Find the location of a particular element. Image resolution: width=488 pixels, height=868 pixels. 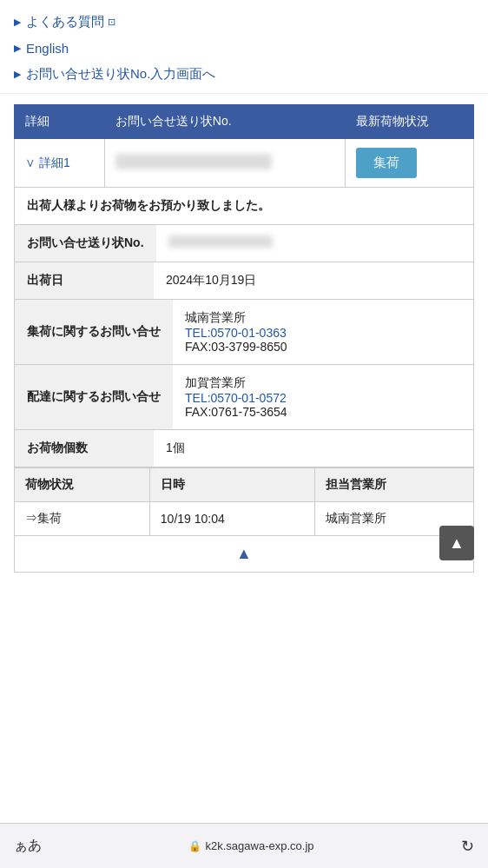

pickup-fax: FAX:03-3799-8650 is located at coordinates (323, 347).